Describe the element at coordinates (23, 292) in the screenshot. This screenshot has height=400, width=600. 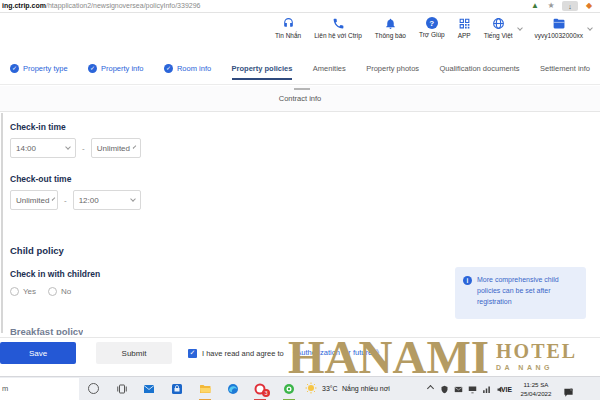
I see `radio-option-yes: Yes` at that location.